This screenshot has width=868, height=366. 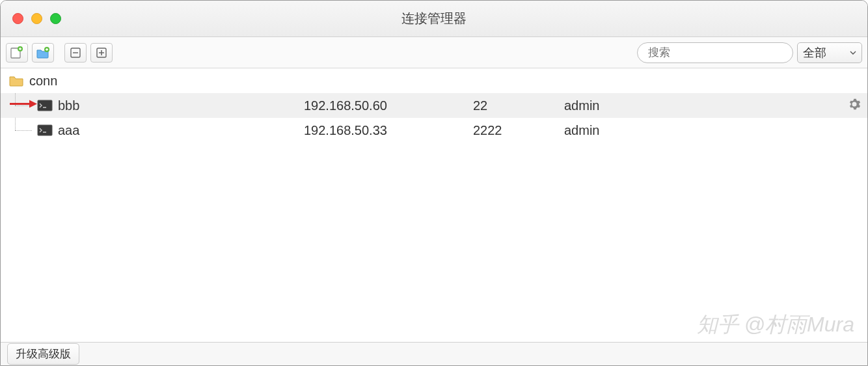 I want to click on connection-row: aaa 192.168.50.33 2222 admin, so click(x=434, y=130).